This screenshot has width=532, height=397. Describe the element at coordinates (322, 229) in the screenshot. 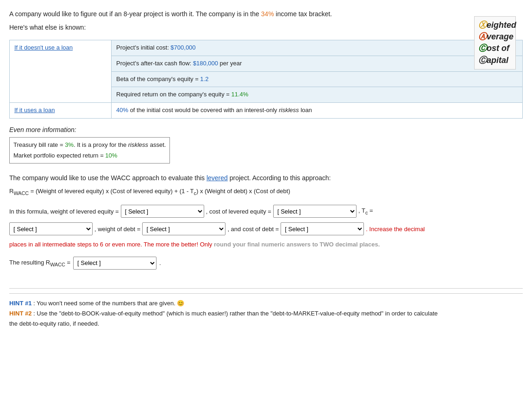

I see `select-cost-debt: [ Select ]` at that location.